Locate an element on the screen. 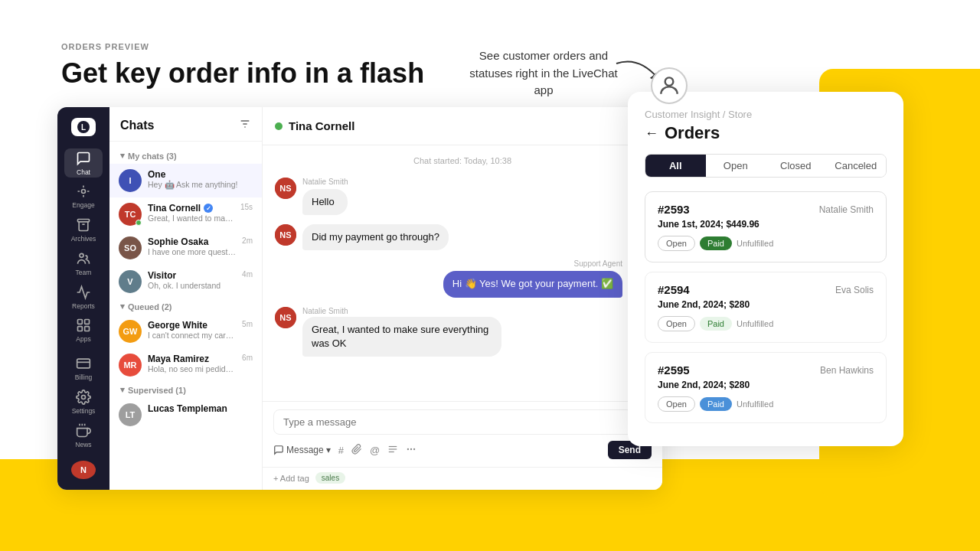 The width and height of the screenshot is (980, 551). chat-preview-sophie: I have one more question. Could... is located at coordinates (191, 252).